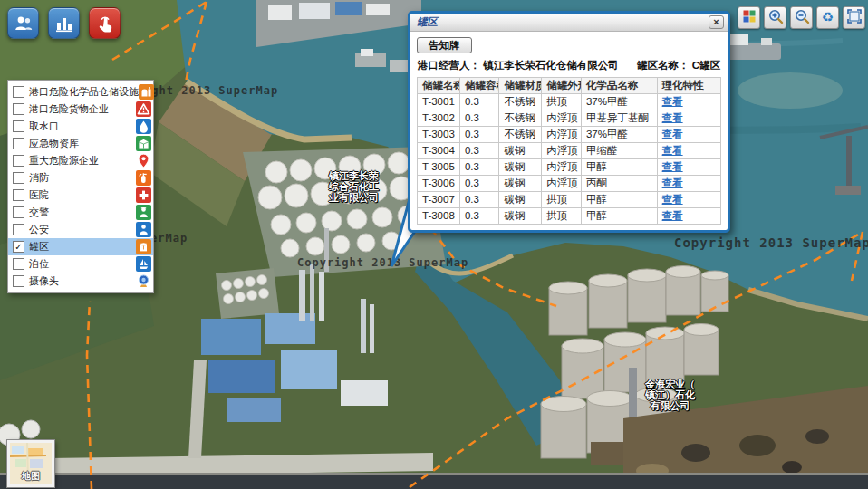 The width and height of the screenshot is (868, 489). Describe the element at coordinates (81, 246) in the screenshot. I see `layer-item: 罐区` at that location.